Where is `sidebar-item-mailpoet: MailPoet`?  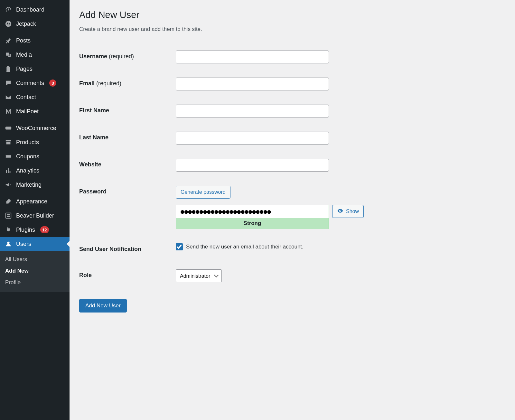 sidebar-item-mailpoet: MailPoet is located at coordinates (35, 111).